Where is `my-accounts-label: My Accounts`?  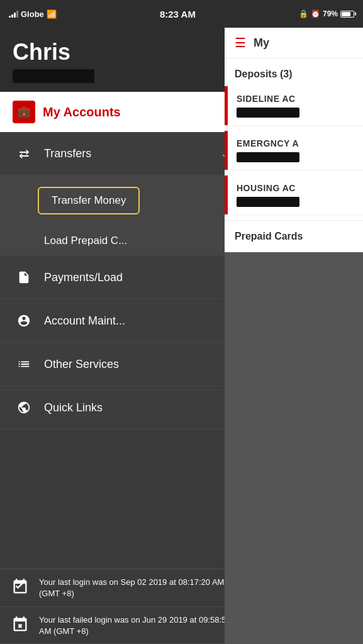 my-accounts-label: My Accounts is located at coordinates (82, 112).